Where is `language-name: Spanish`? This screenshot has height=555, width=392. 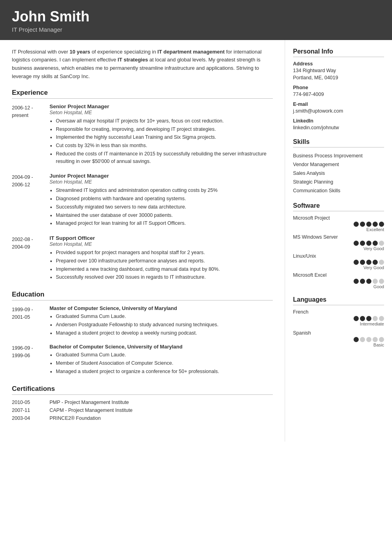 language-name: Spanish is located at coordinates (339, 333).